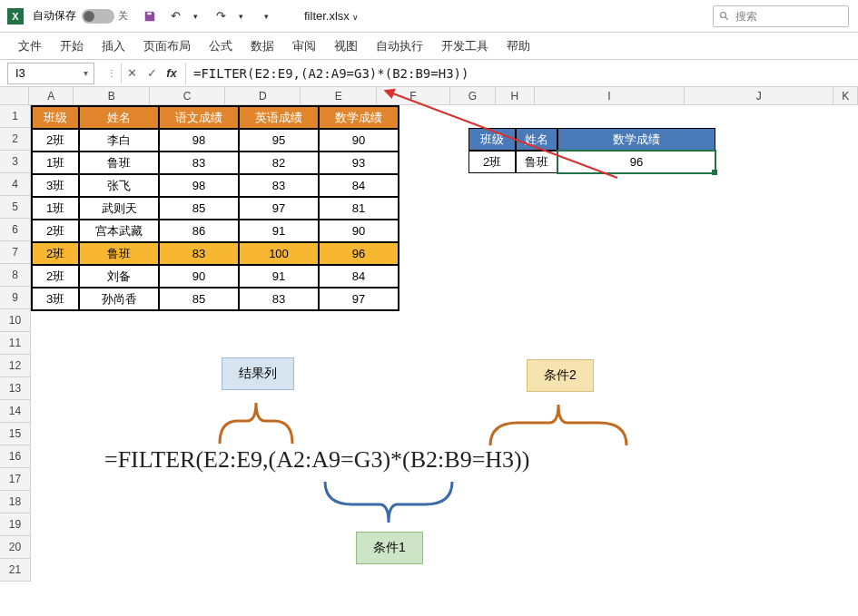 Image resolution: width=858 pixels, height=616 pixels. I want to click on row-header: 19, so click(15, 524).